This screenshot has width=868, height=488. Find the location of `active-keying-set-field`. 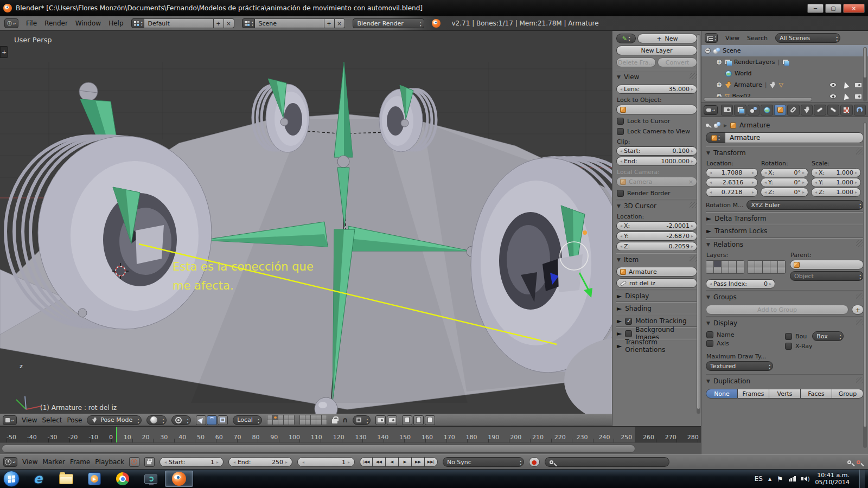

active-keying-set-field is located at coordinates (607, 462).